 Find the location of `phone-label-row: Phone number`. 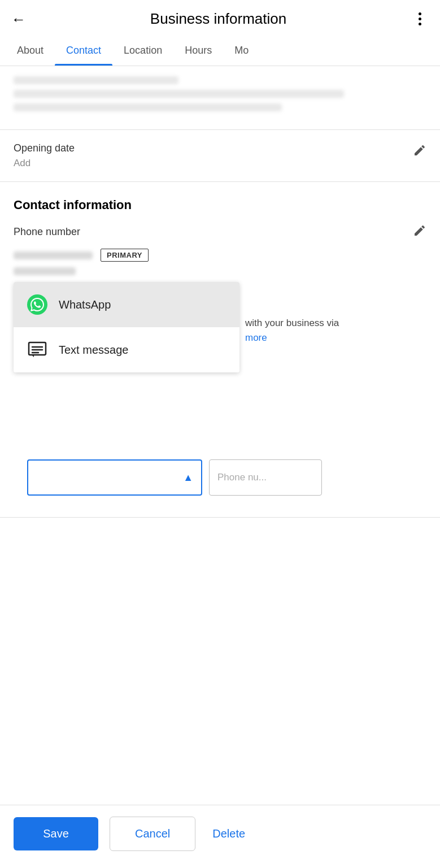

phone-label-row: Phone number is located at coordinates (220, 232).